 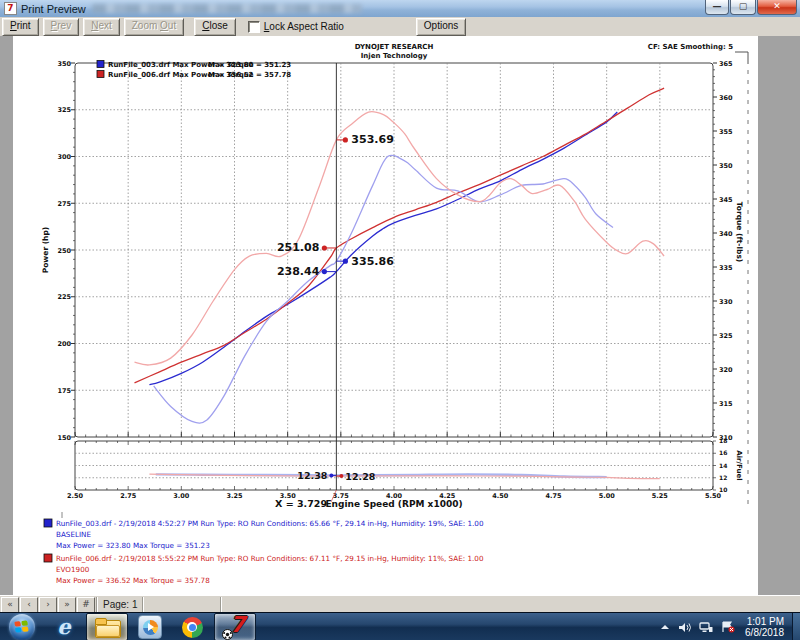 What do you see at coordinates (660, 496) in the screenshot?
I see `x-tick-label: 5.25` at bounding box center [660, 496].